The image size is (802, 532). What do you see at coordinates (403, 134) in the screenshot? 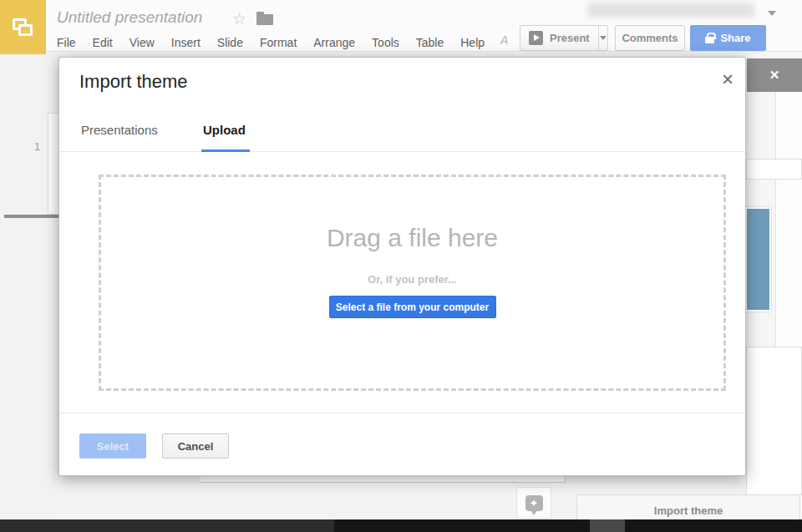
I see `dialog-tabs: Presentations Upload` at bounding box center [403, 134].